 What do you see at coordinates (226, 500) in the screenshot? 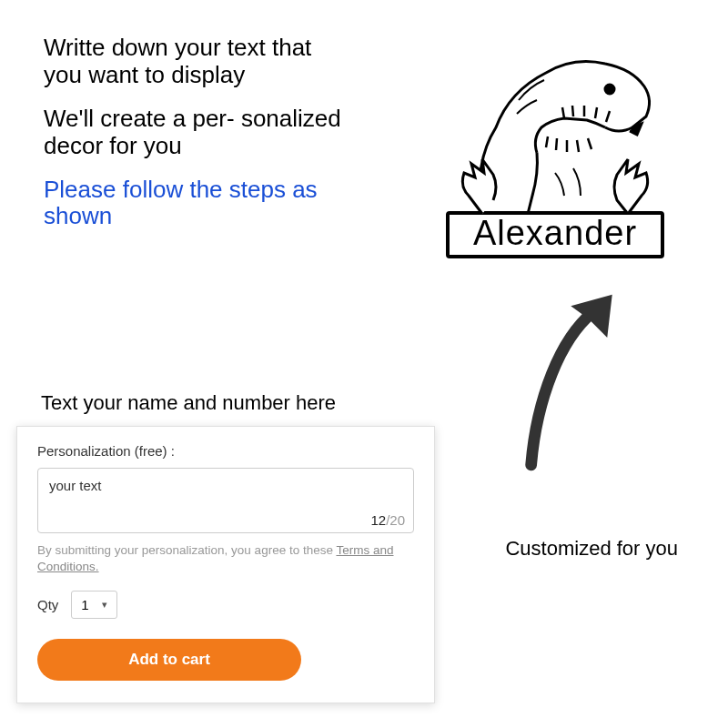
I see `personalization-input: your text` at bounding box center [226, 500].